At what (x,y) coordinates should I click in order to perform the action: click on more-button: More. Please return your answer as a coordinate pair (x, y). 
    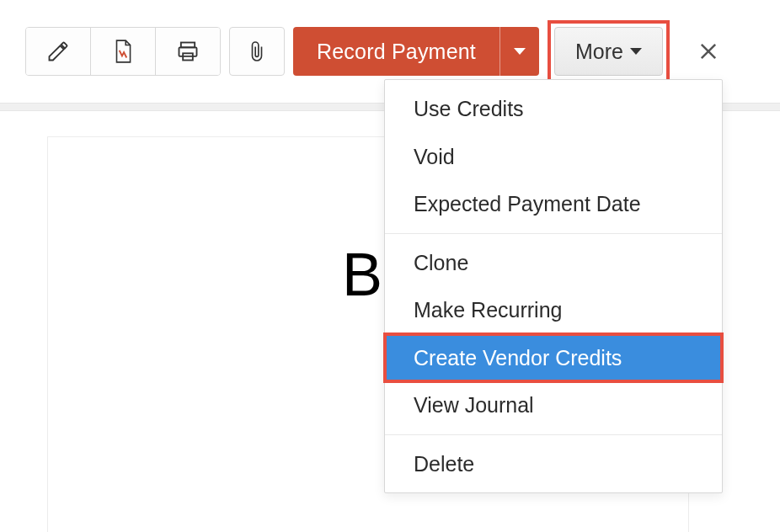
    Looking at the image, I should click on (608, 51).